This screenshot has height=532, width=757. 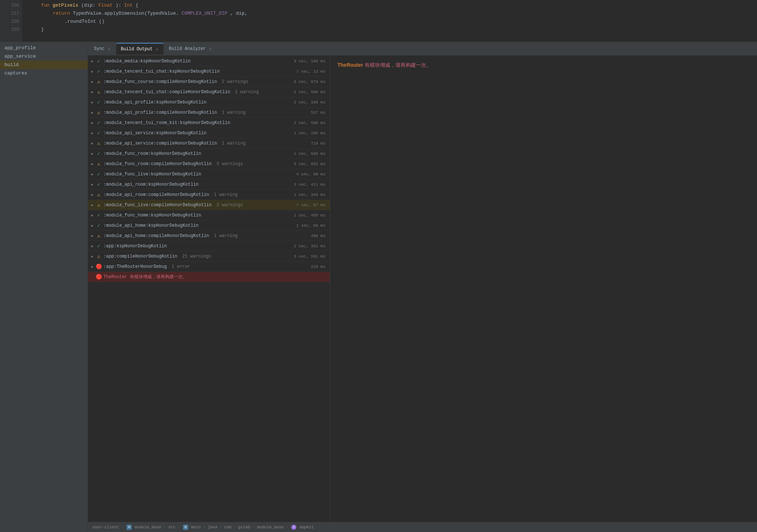 I want to click on sidebar-item-captures: captures, so click(x=44, y=73).